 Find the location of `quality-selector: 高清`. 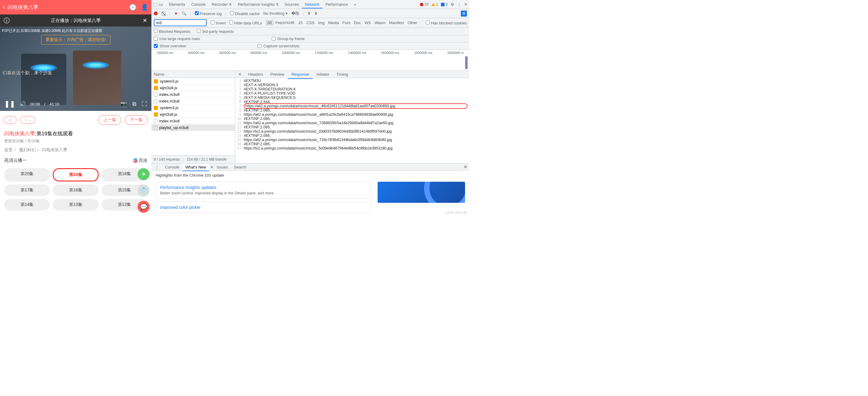

quality-selector: 高清 is located at coordinates (140, 161).